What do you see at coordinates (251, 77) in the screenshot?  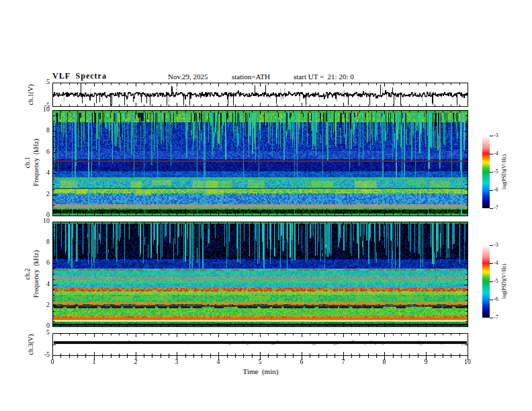 I see `station-label: station=ATH` at bounding box center [251, 77].